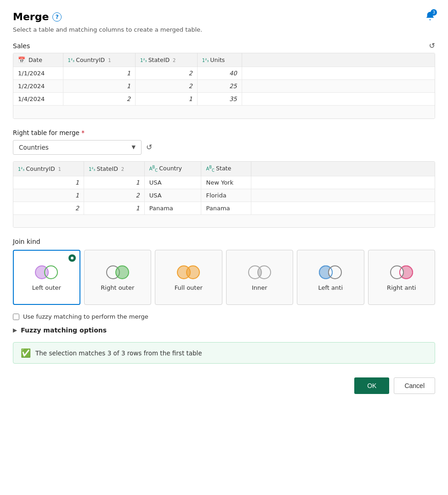  What do you see at coordinates (338, 60) in the screenshot?
I see `sales-col-empty` at bounding box center [338, 60].